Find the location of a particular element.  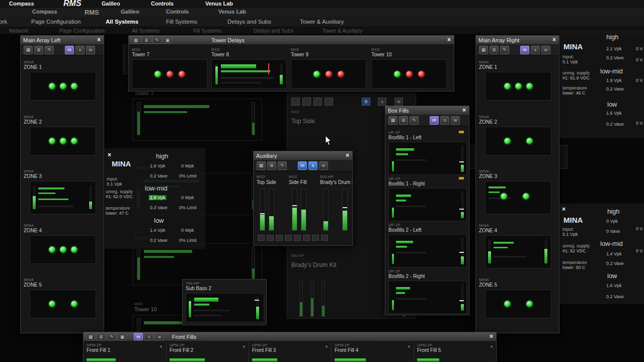

front-fill-column: UPM-2P Front Fill 2 ▾ is located at coordinates (207, 352).